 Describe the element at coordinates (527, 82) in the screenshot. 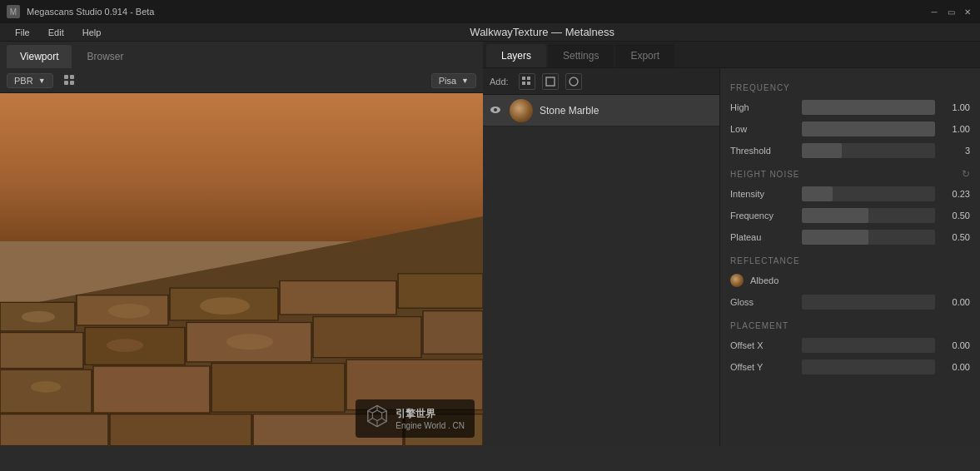

I see `add-grid-button` at that location.